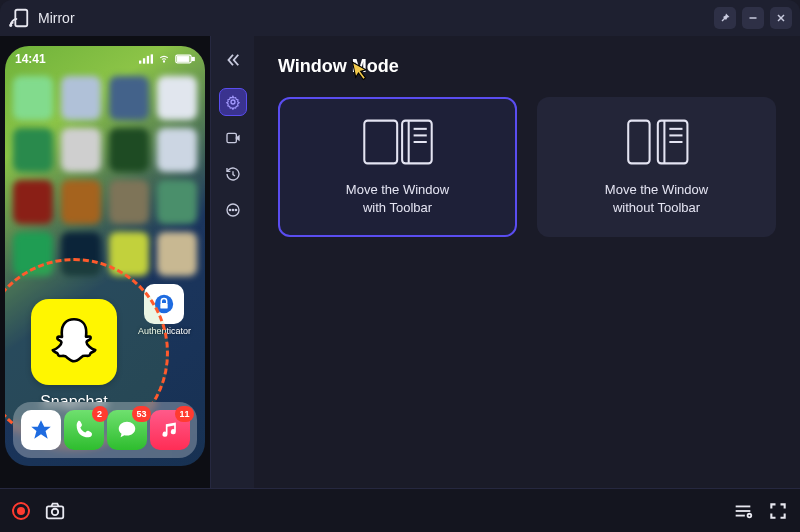 Image resolution: width=800 pixels, height=532 pixels. What do you see at coordinates (778, 511) in the screenshot?
I see `fullscreen-icon` at bounding box center [778, 511].